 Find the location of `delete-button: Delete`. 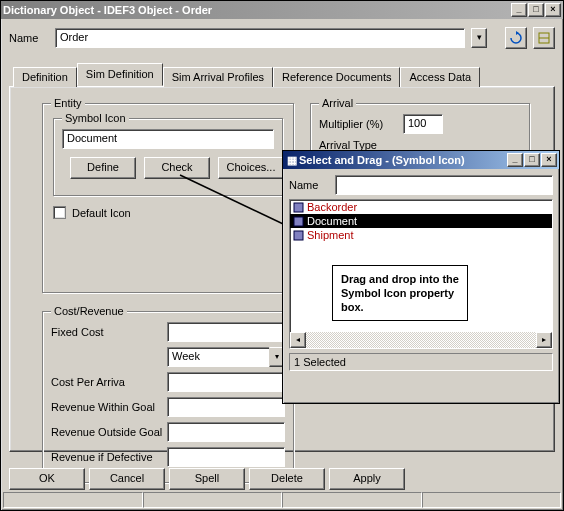

delete-button: Delete is located at coordinates (287, 479).